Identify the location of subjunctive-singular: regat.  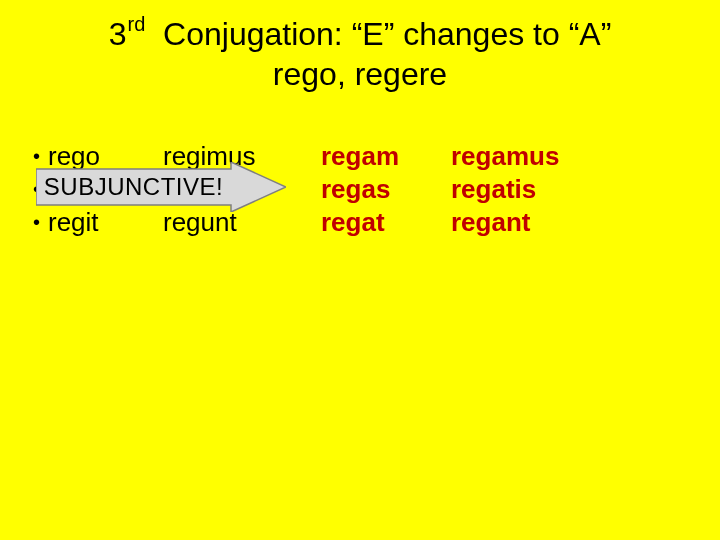
(386, 222).